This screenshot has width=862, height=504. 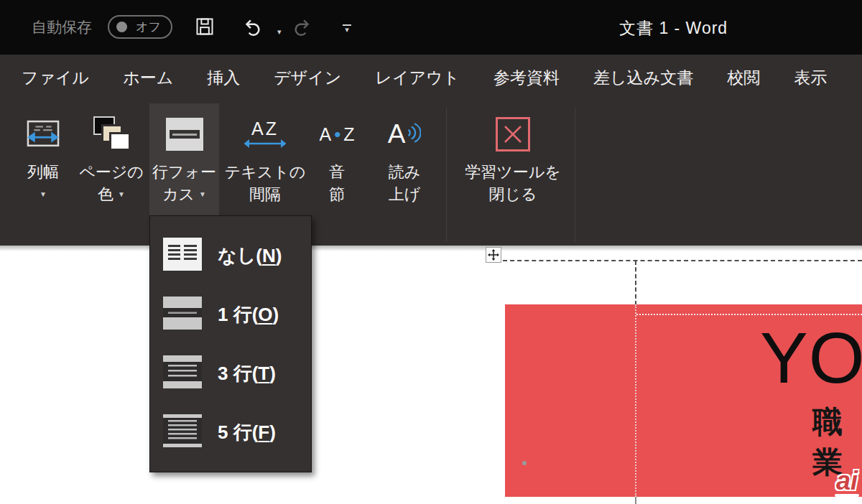 What do you see at coordinates (55, 78) in the screenshot?
I see `tab-file: ファイル` at bounding box center [55, 78].